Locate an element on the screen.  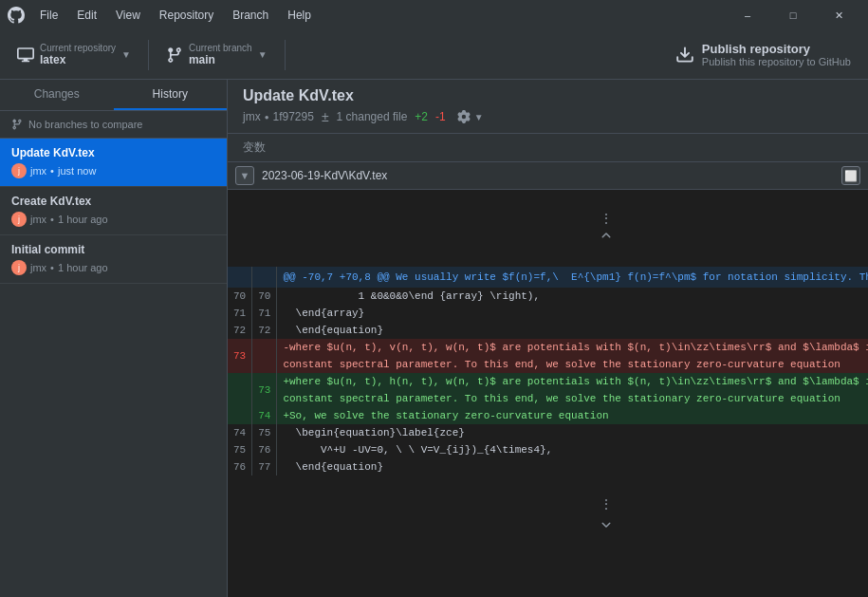
close-button: ✕ is located at coordinates (839, 15).